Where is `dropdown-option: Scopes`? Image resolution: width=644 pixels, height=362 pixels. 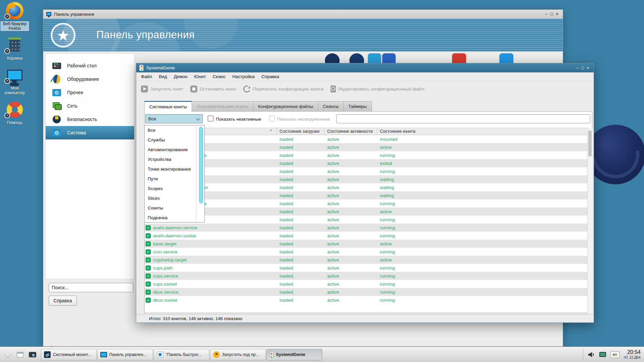 dropdown-option: Scopes is located at coordinates (170, 188).